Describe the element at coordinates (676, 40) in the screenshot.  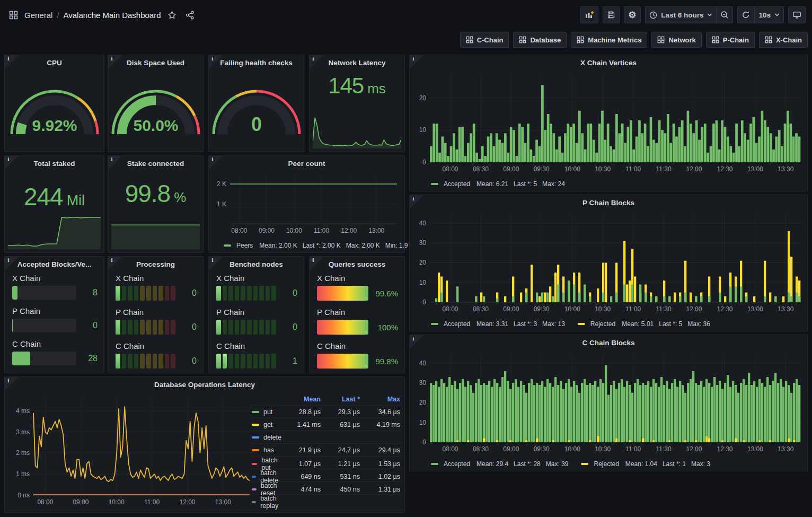
I see `dashboard-link-network: Network` at that location.